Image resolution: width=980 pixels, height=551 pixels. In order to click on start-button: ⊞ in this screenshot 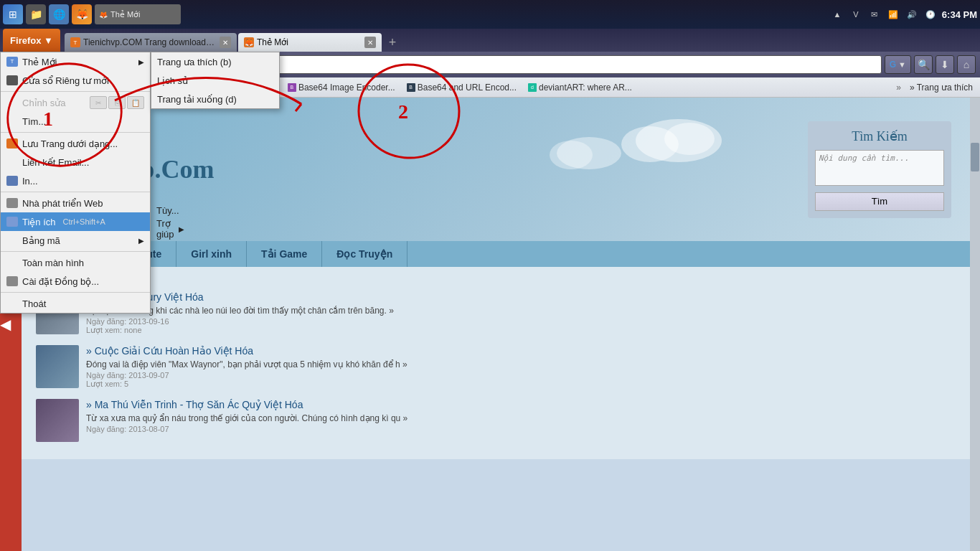, I will do `click(13, 14)`.